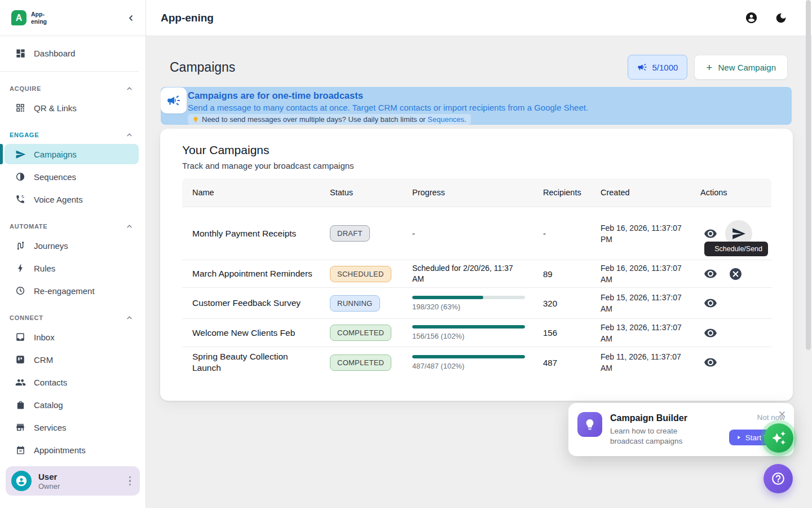  What do you see at coordinates (469, 307) in the screenshot?
I see `progress-text: 198/320 (63%)` at bounding box center [469, 307].